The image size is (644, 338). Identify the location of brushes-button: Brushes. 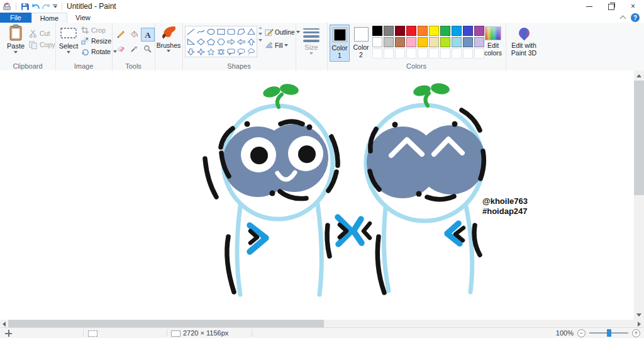
(169, 39).